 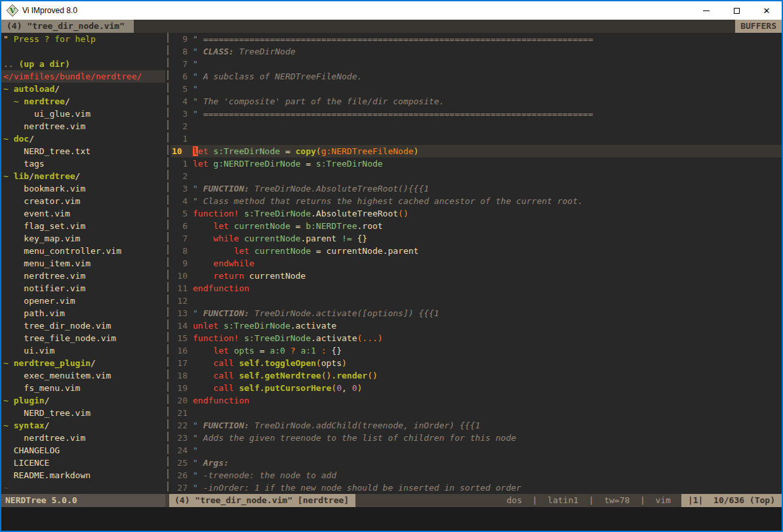 I want to click on code-line: 25" Args:, so click(x=476, y=463).